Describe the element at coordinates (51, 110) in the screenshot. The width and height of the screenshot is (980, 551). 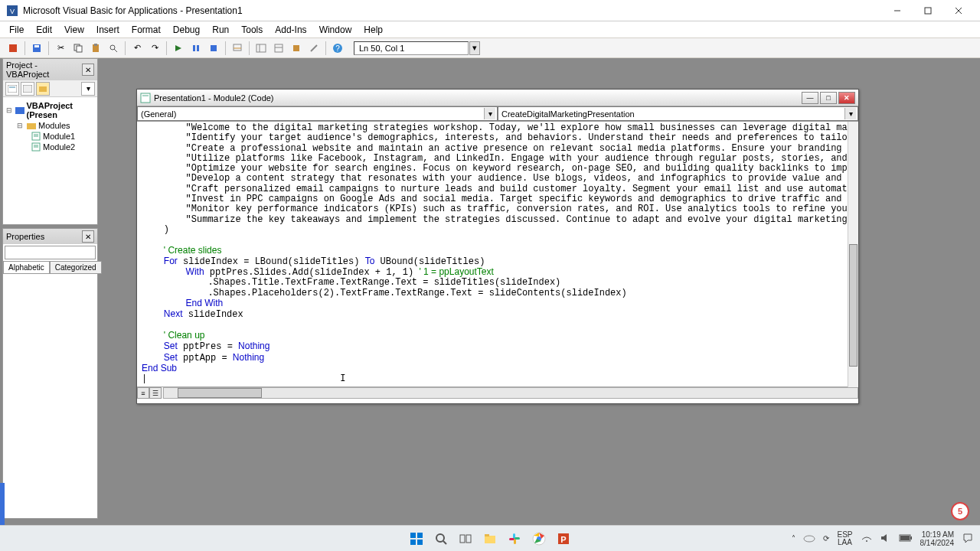
I see `tree-root: ⊟ VBAProject (Presen` at that location.